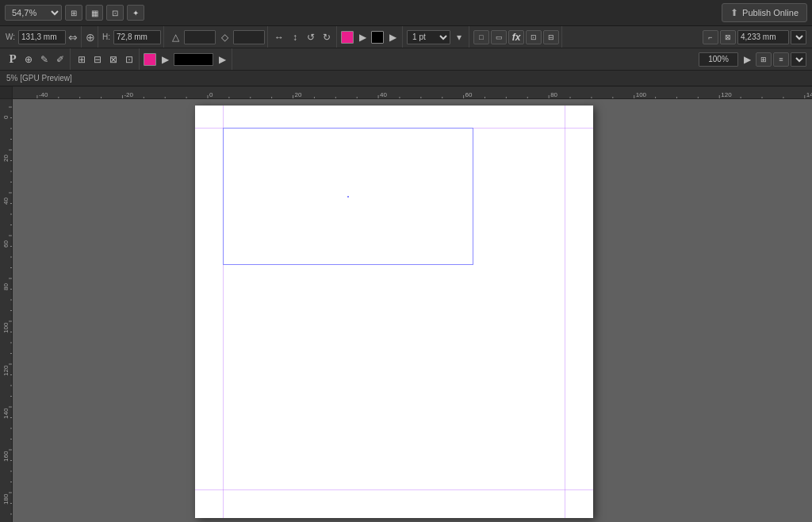  Describe the element at coordinates (499, 37) in the screenshot. I see `effects-btn2: ▭` at that location.